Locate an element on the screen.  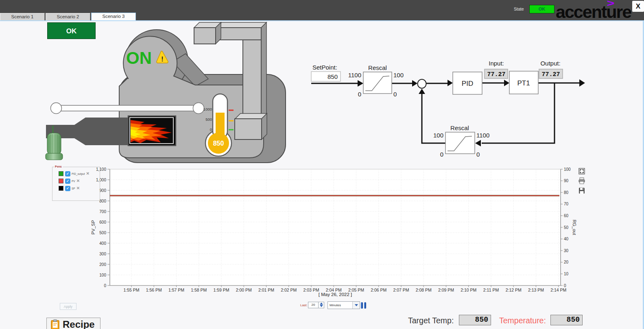
svg-text: 2:13 PM is located at coordinates (536, 290).